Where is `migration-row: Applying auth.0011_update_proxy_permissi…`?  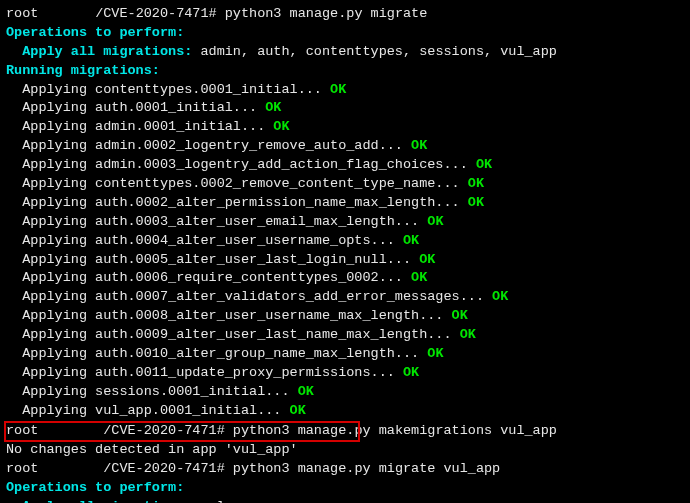 migration-row: Applying auth.0011_update_proxy_permissi… is located at coordinates (345, 374).